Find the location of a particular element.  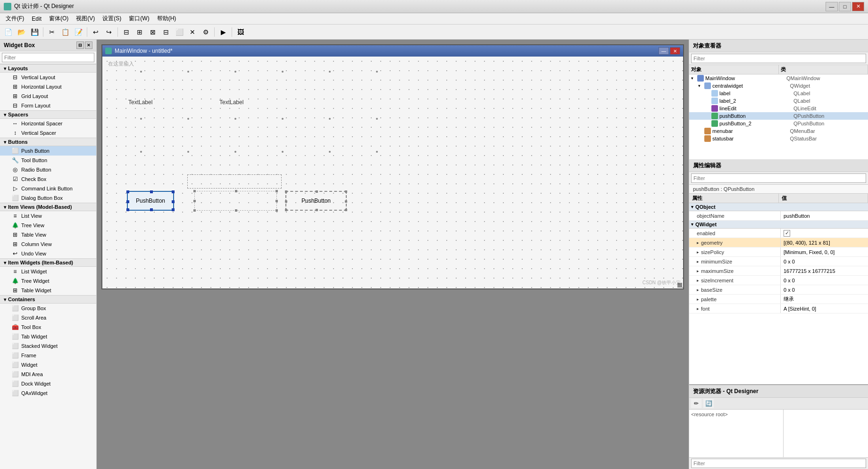

handle-bc is located at coordinates (151, 210).